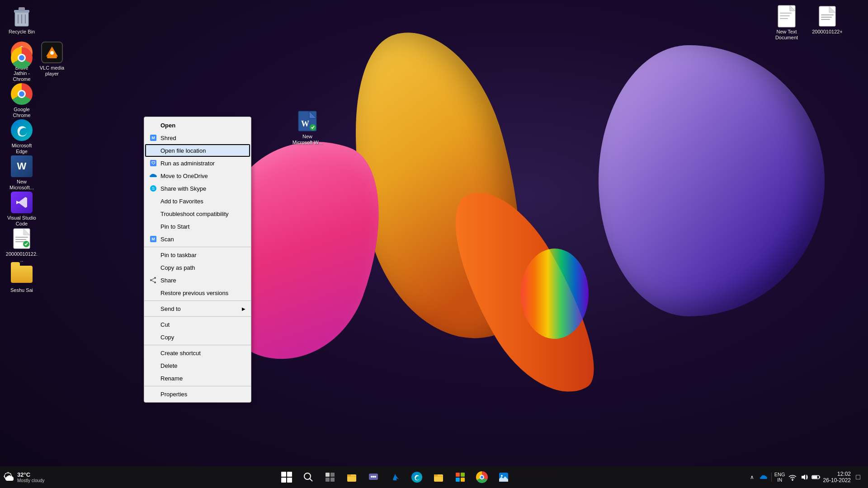 The height and width of the screenshot is (488, 868). Describe the element at coordinates (504, 477) in the screenshot. I see `photos-button` at that location.